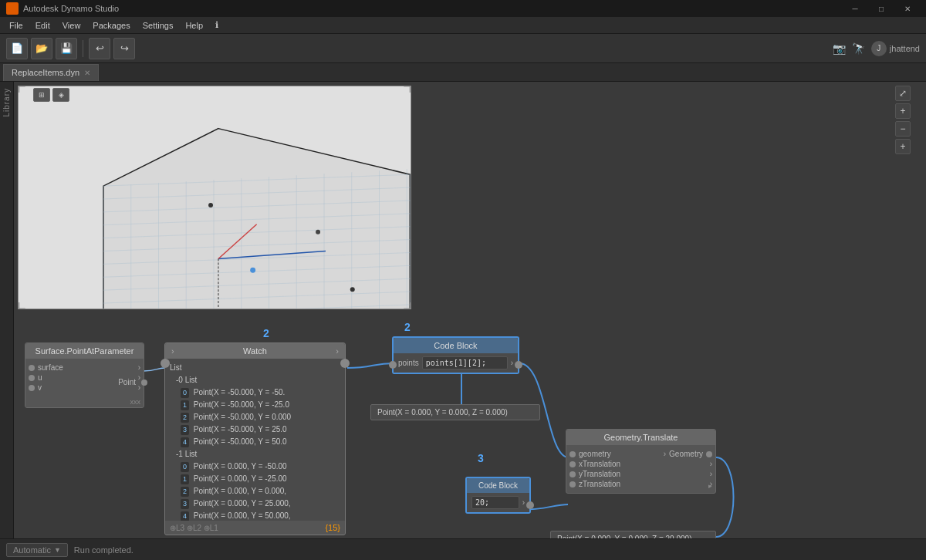  Describe the element at coordinates (111, 25) in the screenshot. I see `menu-packages: Packages` at that location.